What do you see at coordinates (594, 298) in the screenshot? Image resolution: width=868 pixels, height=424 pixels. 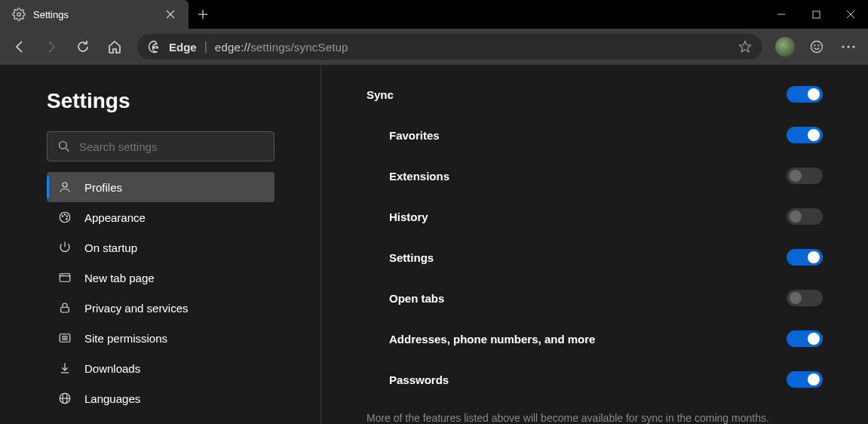 I see `sync-item-row: Open tabs` at bounding box center [594, 298].